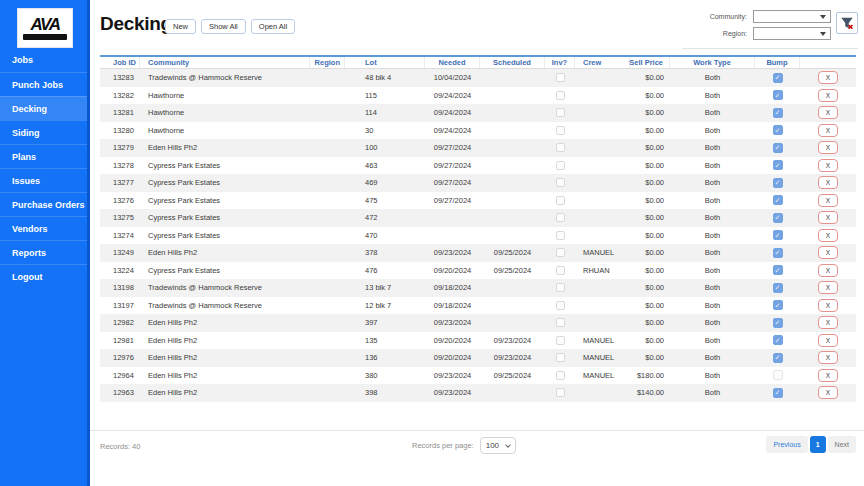 Image resolution: width=864 pixels, height=486 pixels. What do you see at coordinates (120, 358) in the screenshot?
I see `cell-job-id: 12976` at bounding box center [120, 358].